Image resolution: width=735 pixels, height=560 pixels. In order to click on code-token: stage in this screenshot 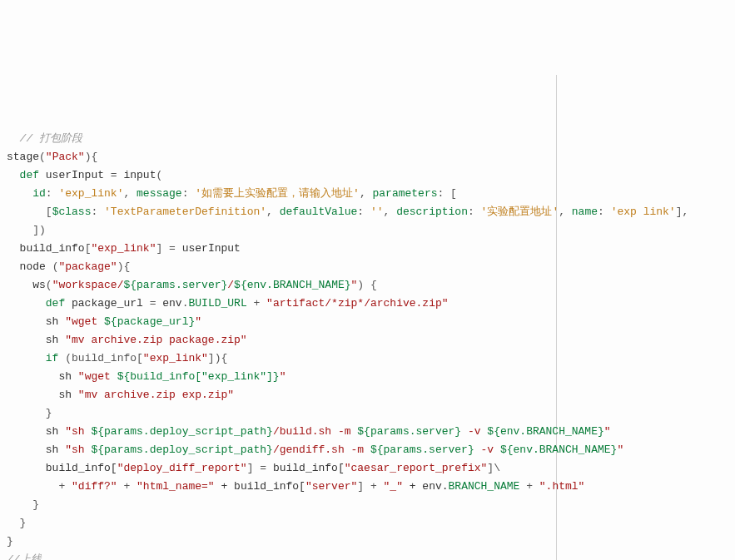, I will do `click(23, 156)`.